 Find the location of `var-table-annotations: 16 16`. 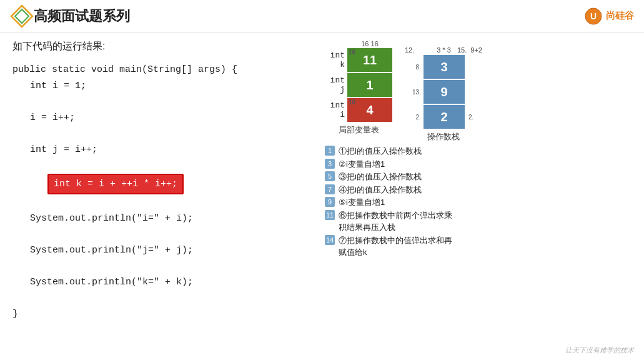

var-table-annotations: 16 16 is located at coordinates (359, 44).